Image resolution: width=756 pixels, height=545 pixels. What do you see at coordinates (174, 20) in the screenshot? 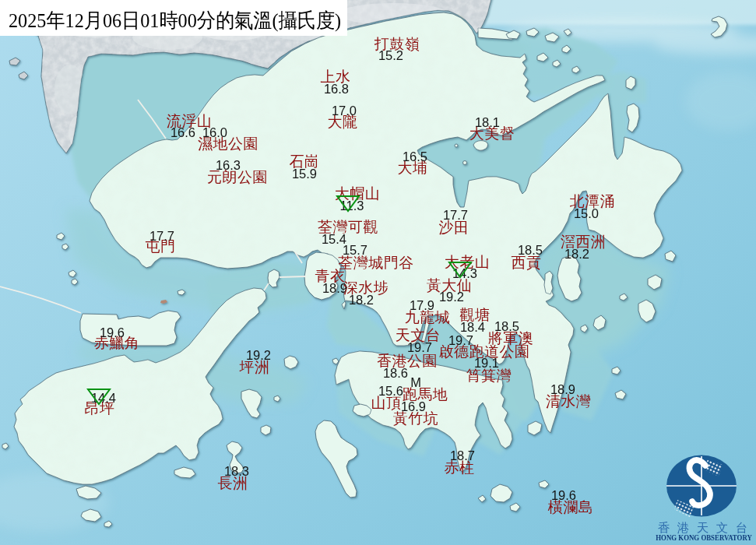
I see `map-title: 2025年12月06日01時00分的氣溫(攝氏度)` at bounding box center [174, 20].